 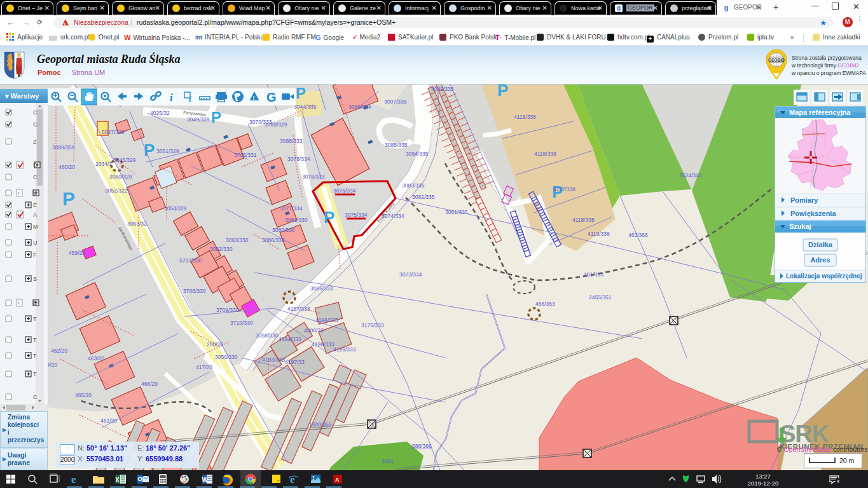 I want to click on svg-text: 3077/334, so click(x=291, y=208).